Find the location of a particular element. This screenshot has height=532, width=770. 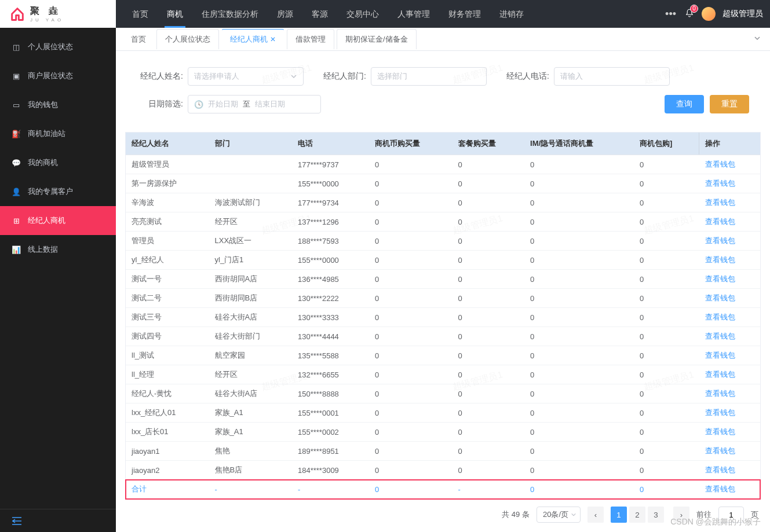

top-menu-4: 客源 is located at coordinates (320, 14).